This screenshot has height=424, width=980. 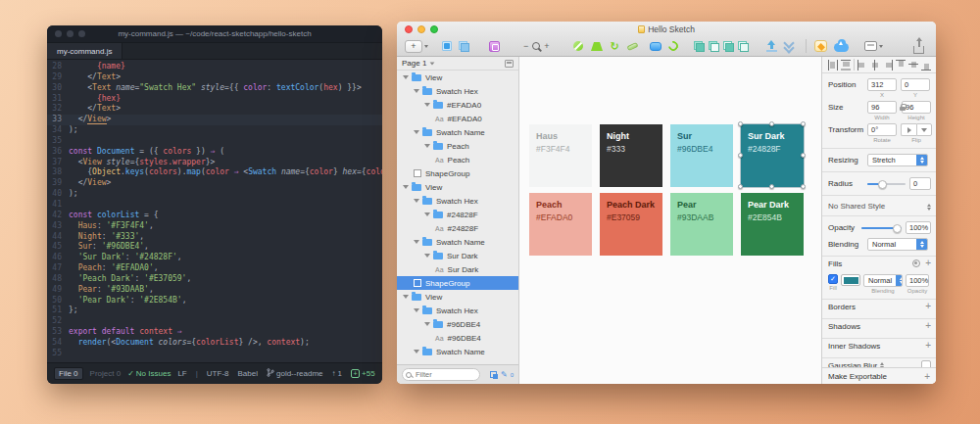 I want to click on layer-row: Aa#EFADA0, so click(x=458, y=118).